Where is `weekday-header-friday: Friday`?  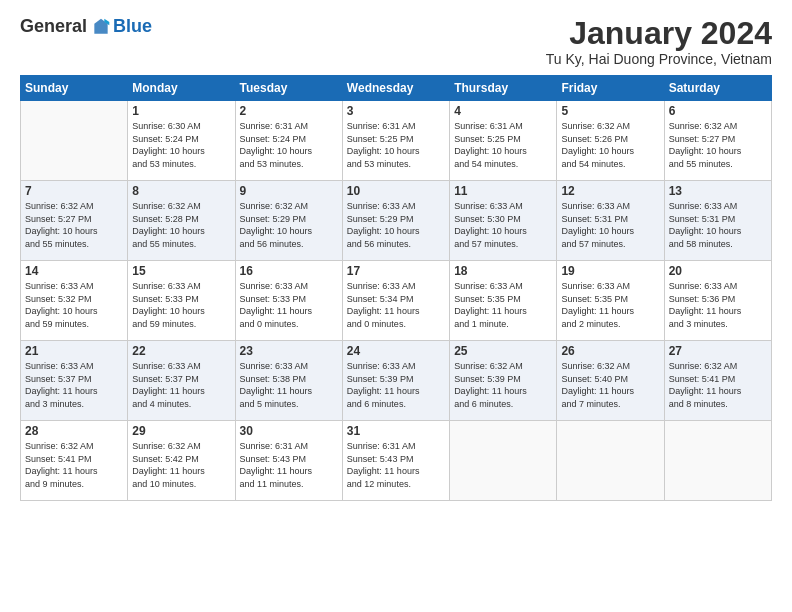 weekday-header-friday: Friday is located at coordinates (610, 88).